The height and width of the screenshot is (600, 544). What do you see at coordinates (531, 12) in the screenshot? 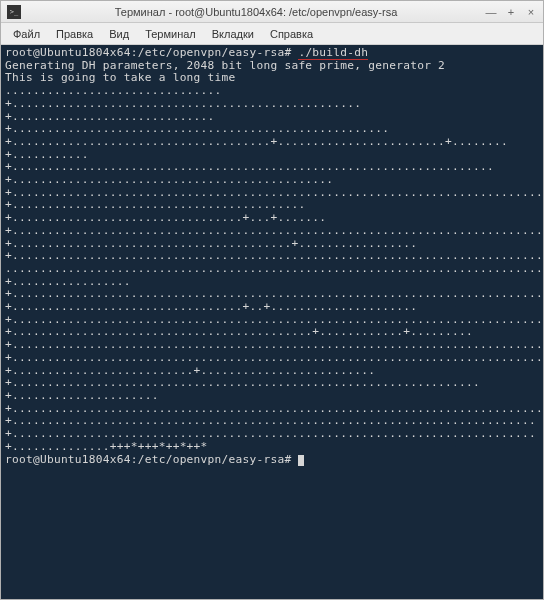
I see `close-button: ×` at bounding box center [531, 12].